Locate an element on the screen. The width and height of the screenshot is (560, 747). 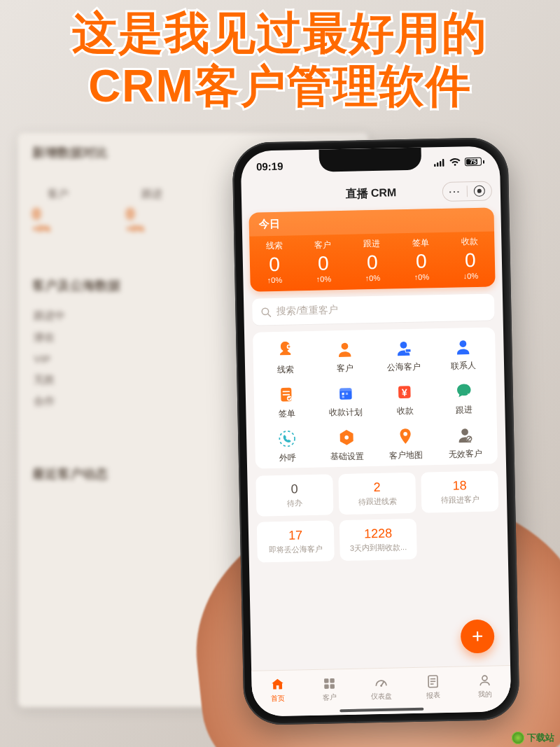
home-icon is located at coordinates (277, 684).